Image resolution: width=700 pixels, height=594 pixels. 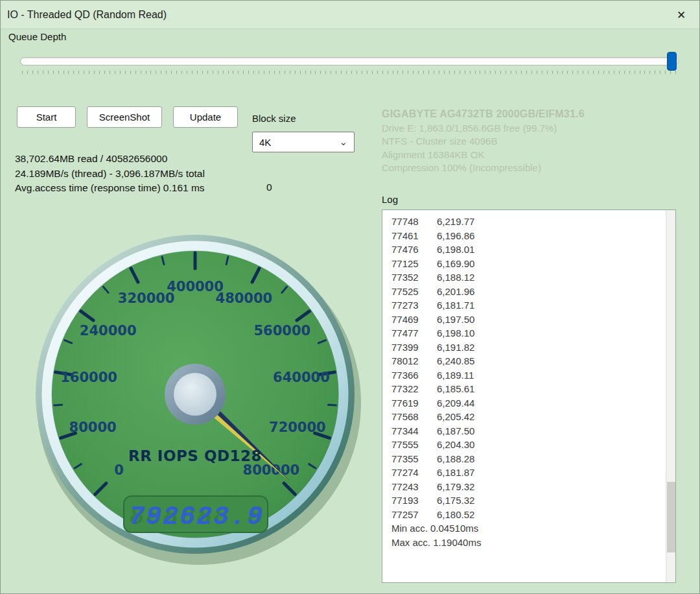 What do you see at coordinates (533, 543) in the screenshot?
I see `log-footer-line: Max acc. 1.19040ms` at bounding box center [533, 543].